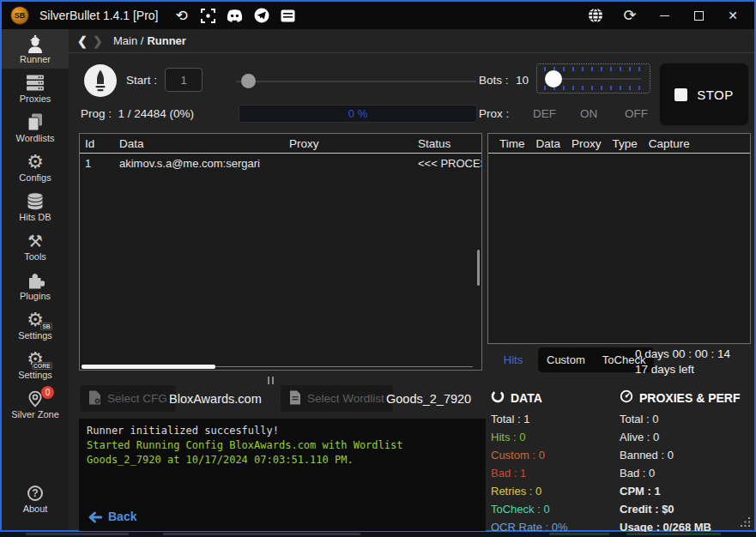 This screenshot has width=756, height=537. What do you see at coordinates (128, 398) in the screenshot?
I see `select-cfg-button: Select CFG` at bounding box center [128, 398].